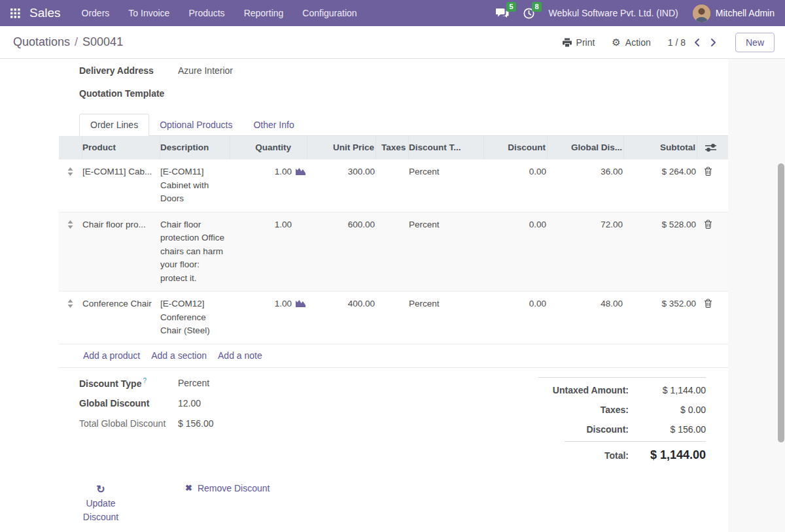  I want to click on header-discount: Discount, so click(515, 148).